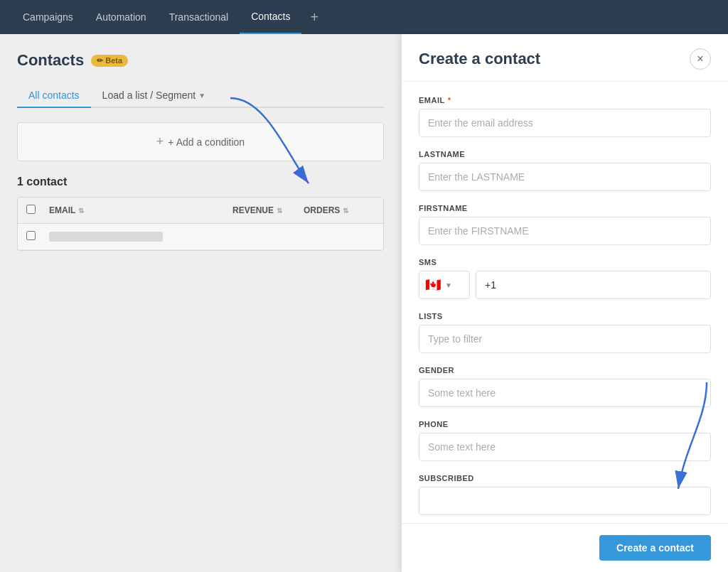 The image size is (728, 572). I want to click on gender-label: GENDER, so click(564, 370).